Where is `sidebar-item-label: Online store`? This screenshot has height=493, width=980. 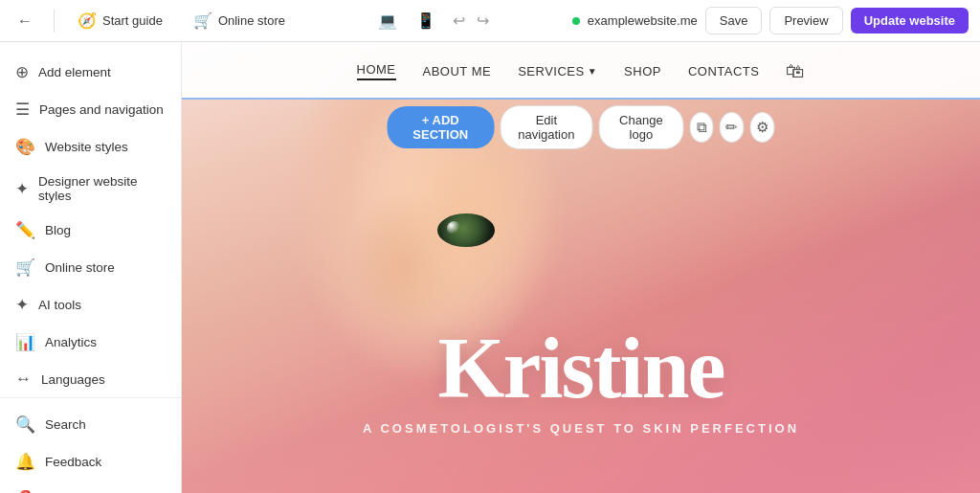 sidebar-item-label: Online store is located at coordinates (80, 268).